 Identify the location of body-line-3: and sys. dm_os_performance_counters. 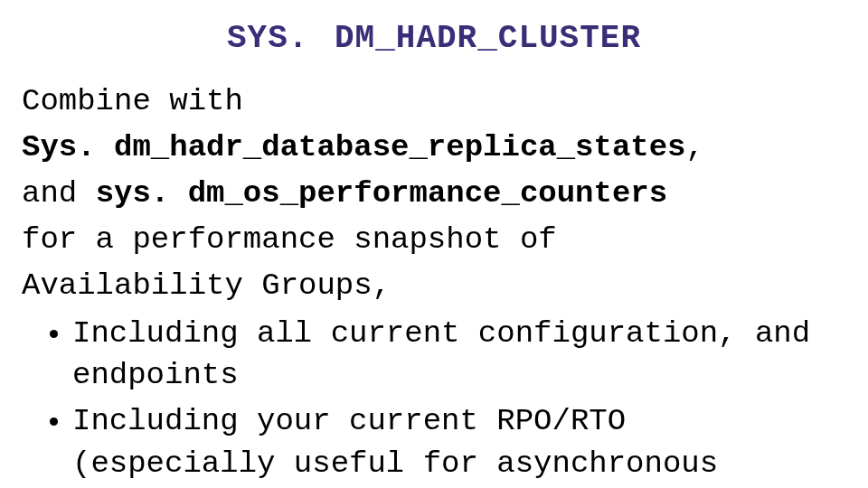
(434, 193).